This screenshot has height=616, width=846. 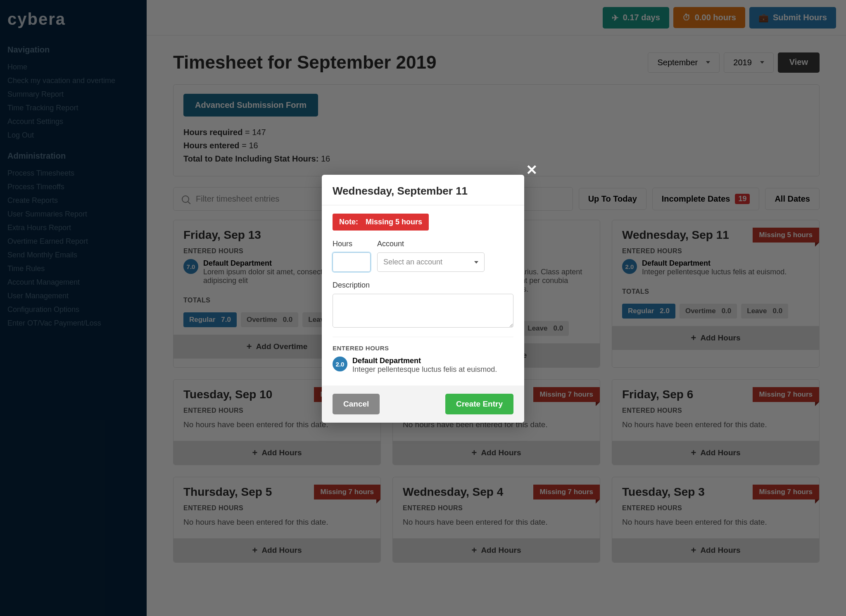 I want to click on entry-modal: Wednesday, September 11 Note: Missing 5 …, so click(x=423, y=299).